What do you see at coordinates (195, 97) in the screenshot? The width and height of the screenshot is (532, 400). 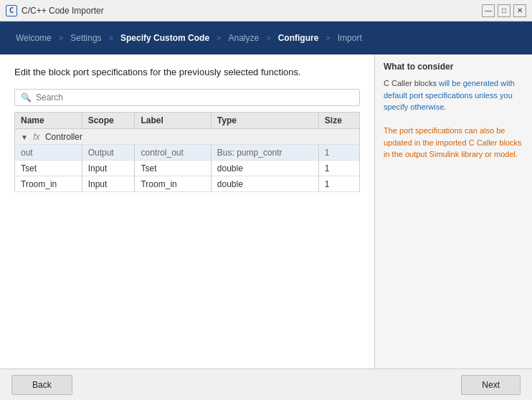 I see `search-input` at bounding box center [195, 97].